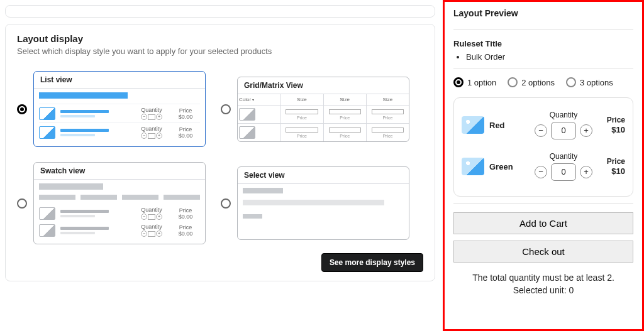 This screenshot has height=331, width=644. I want to click on variant-name: Red, so click(509, 126).